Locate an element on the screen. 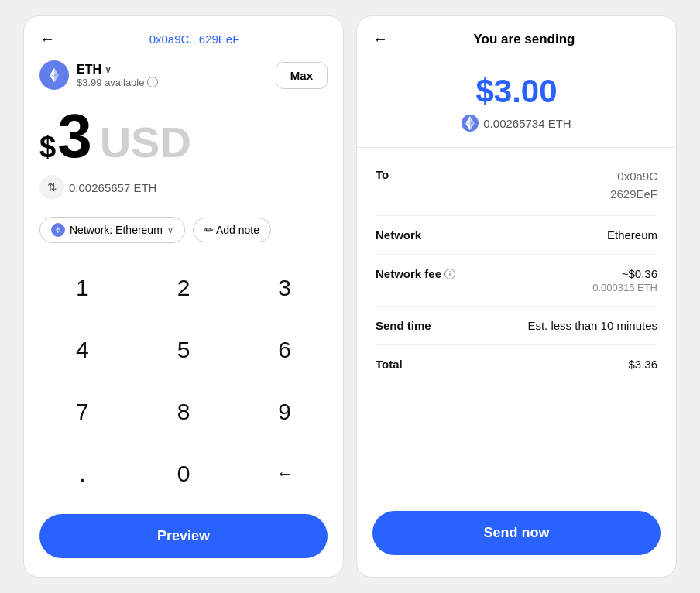 Image resolution: width=700 pixels, height=593 pixels. token-row: ETH ∨ $3.99 available i Max is located at coordinates (184, 77).